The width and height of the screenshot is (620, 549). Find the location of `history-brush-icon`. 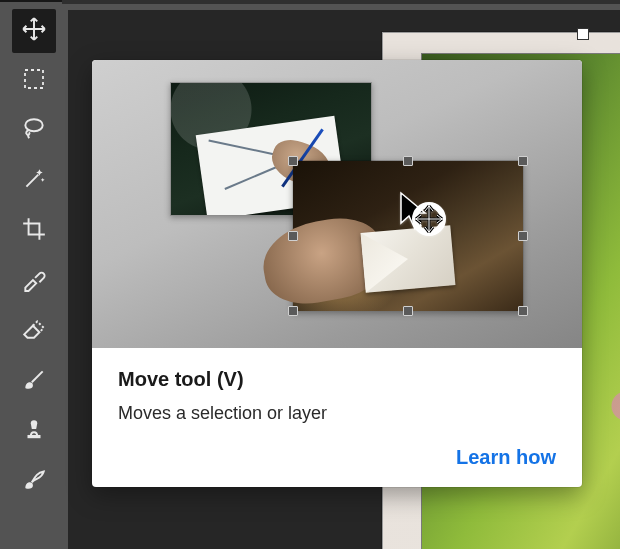

history-brush-icon is located at coordinates (34, 481).